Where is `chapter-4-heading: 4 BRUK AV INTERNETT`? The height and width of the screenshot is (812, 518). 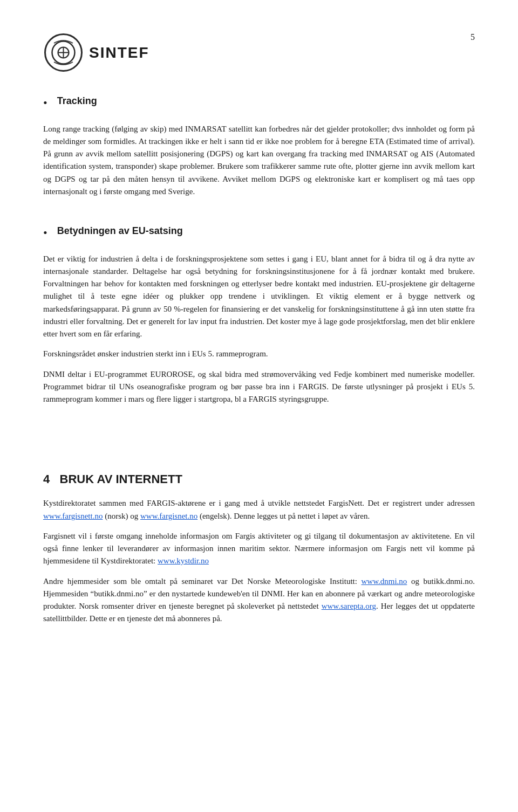 chapter-4-heading: 4 BRUK AV INTERNETT is located at coordinates (259, 479).